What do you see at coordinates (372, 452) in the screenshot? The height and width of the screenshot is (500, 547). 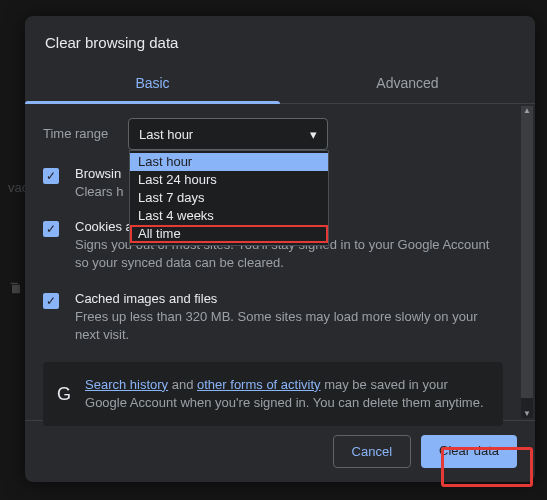 I see `cancel-button: Cancel` at bounding box center [372, 452].